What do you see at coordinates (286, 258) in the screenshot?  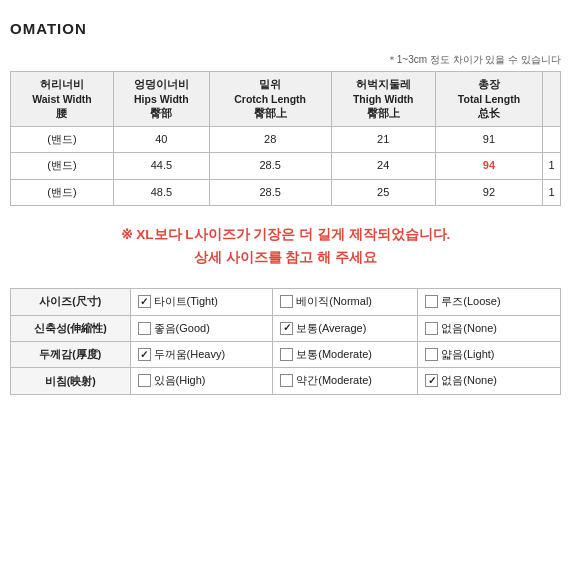 I see `notice-line2: 상세 사이즈를 참고 해 주세요` at bounding box center [286, 258].